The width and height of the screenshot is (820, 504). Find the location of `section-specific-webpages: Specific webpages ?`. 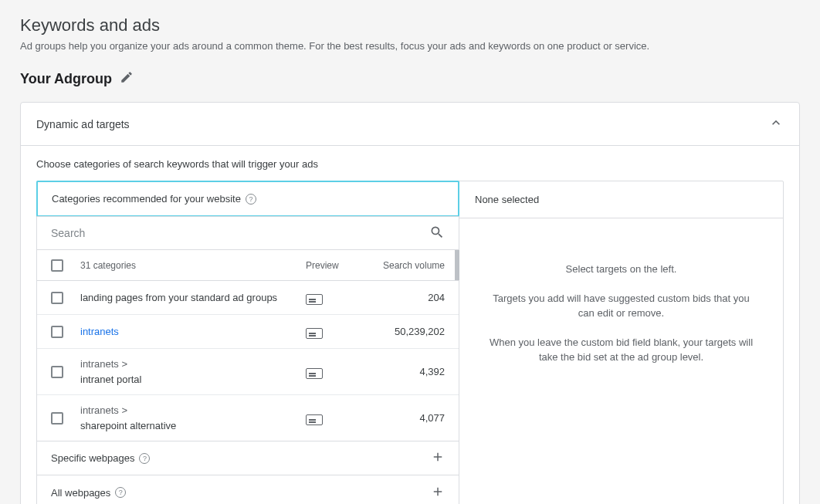

section-specific-webpages: Specific webpages ? is located at coordinates (248, 458).